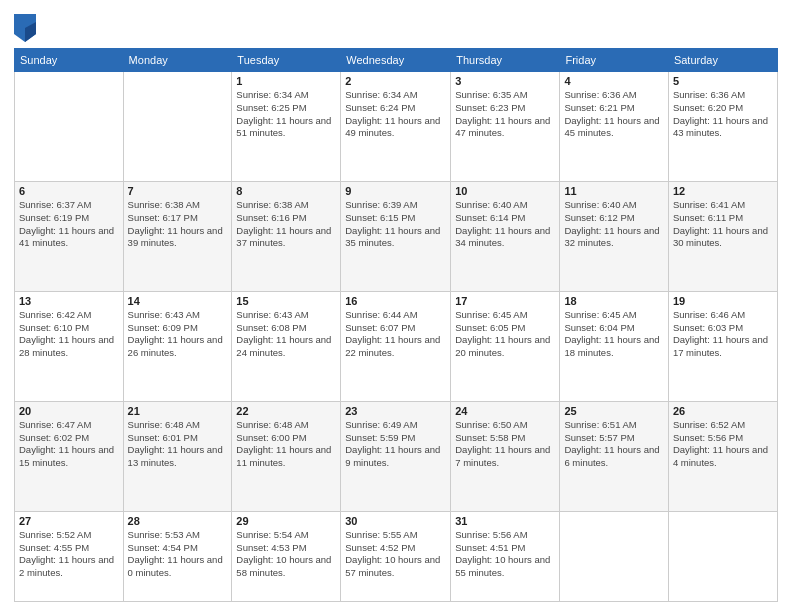 The height and width of the screenshot is (612, 792). Describe the element at coordinates (506, 127) in the screenshot. I see `calendar-cell: 3Sunrise: 6:35 AM Sunset: 6:23 PM Daylig…` at that location.